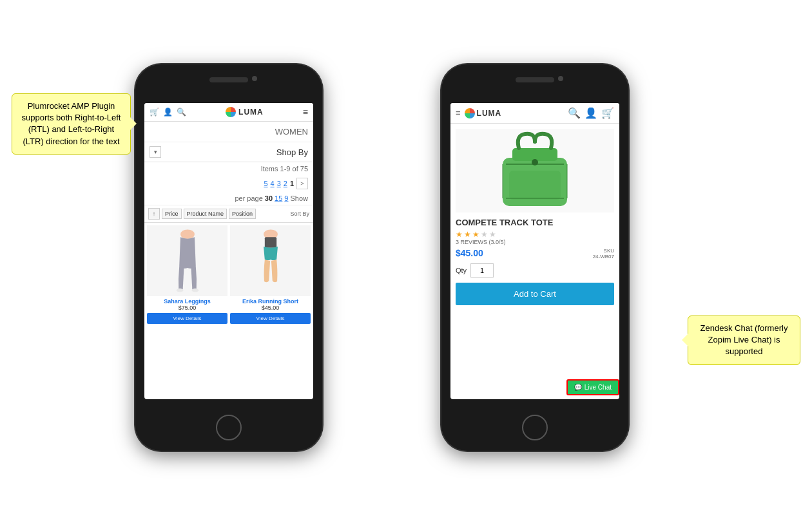 The width and height of the screenshot is (812, 528). What do you see at coordinates (468, 234) in the screenshot?
I see `star-2: ★` at bounding box center [468, 234].